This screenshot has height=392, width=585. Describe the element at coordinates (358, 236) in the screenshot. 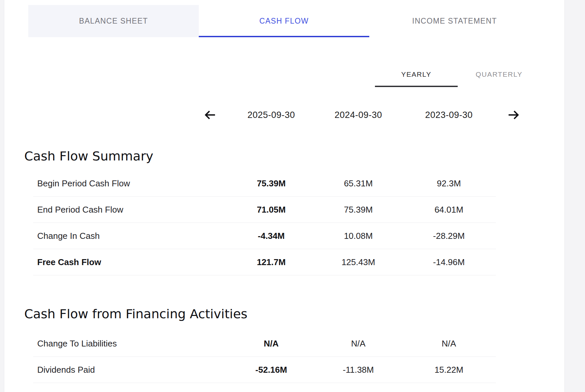

I see `row-value-prev: 10.08M` at that location.